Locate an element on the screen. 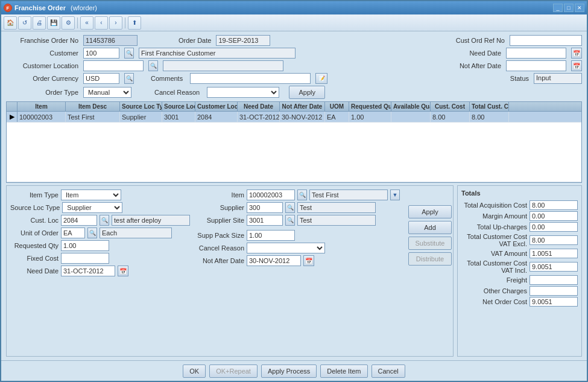 The image size is (588, 382). unit-of-order-input is located at coordinates (73, 233).